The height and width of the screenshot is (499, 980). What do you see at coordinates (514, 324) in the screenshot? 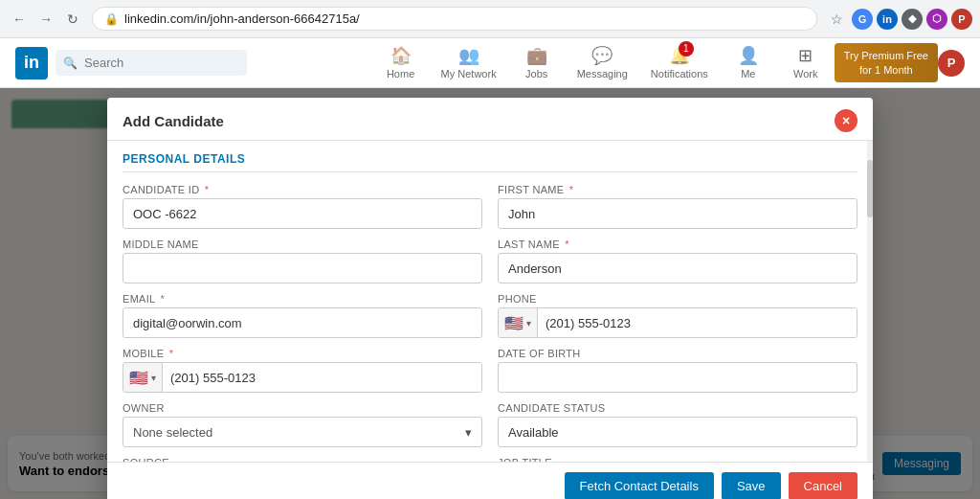
I see `us-flag-icon: 🇺🇸` at bounding box center [514, 324].